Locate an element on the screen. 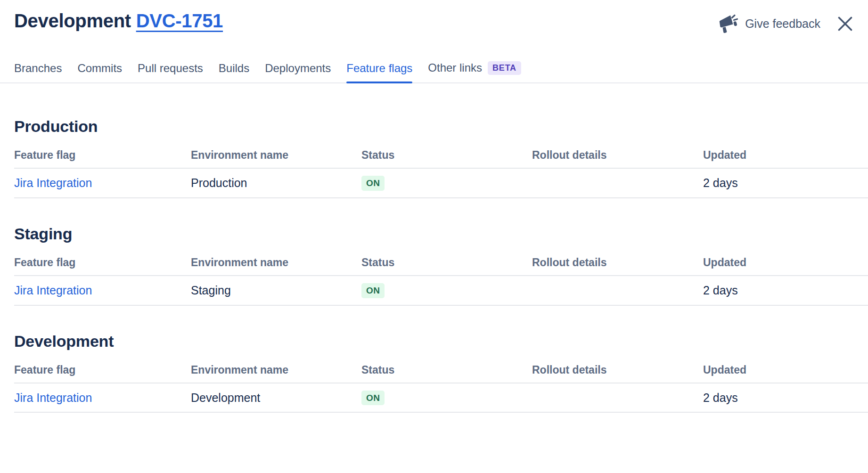 The height and width of the screenshot is (473, 868). section-heading: Staging is located at coordinates (441, 234).